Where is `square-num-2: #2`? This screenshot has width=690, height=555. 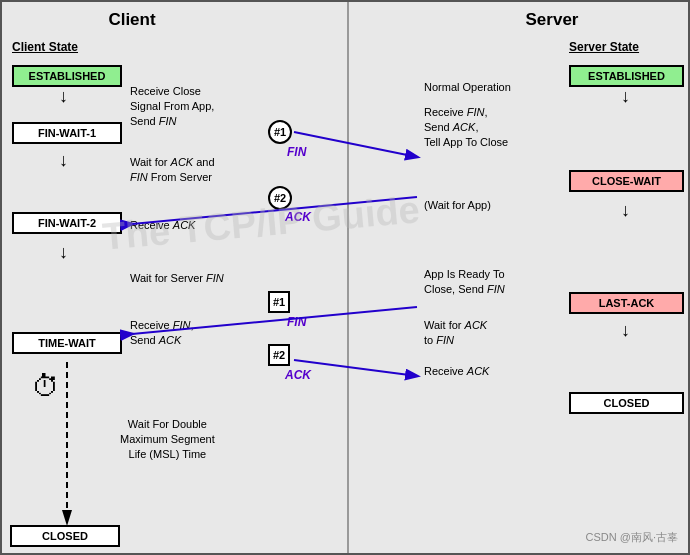 square-num-2: #2 is located at coordinates (279, 355).